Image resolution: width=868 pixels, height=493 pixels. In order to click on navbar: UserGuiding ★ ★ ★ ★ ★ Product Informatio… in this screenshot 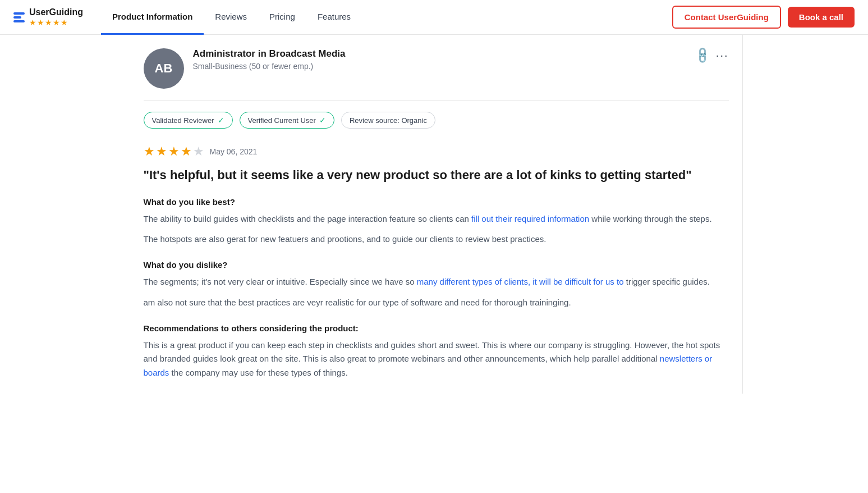, I will do `click(434, 17)`.